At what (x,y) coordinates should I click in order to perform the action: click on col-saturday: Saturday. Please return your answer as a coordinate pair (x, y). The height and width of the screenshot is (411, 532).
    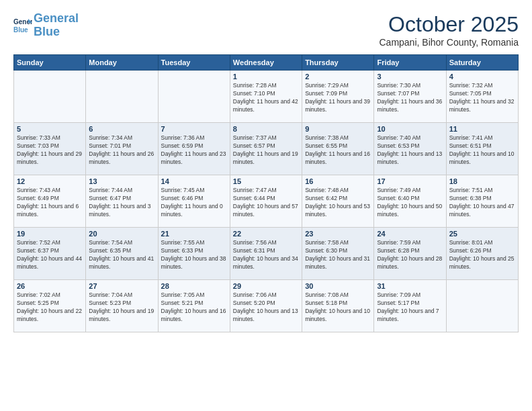
    Looking at the image, I should click on (482, 63).